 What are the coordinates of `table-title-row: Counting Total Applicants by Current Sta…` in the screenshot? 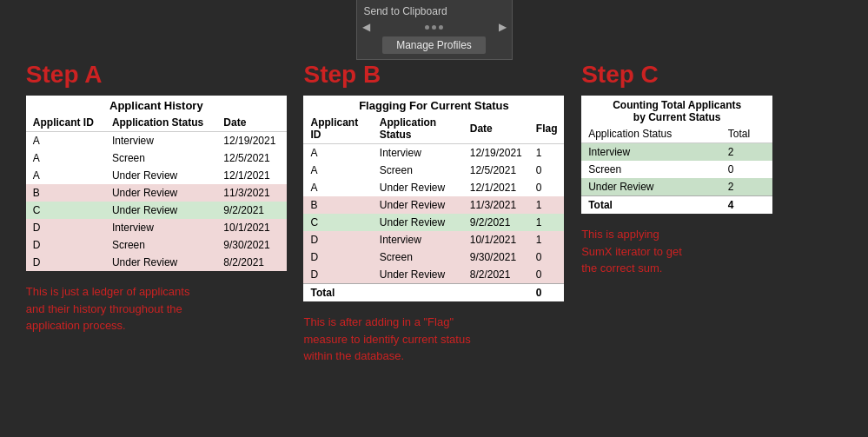 It's located at (677, 110).